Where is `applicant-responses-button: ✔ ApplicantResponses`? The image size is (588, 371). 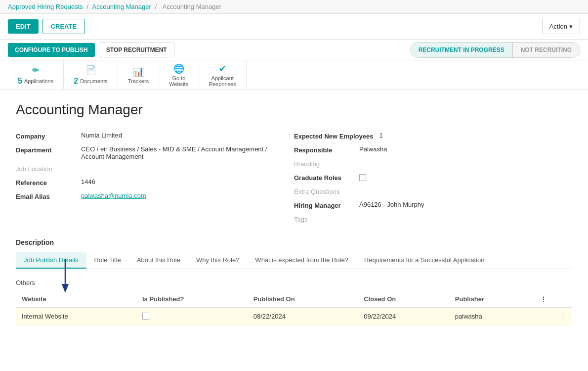 applicant-responses-button: ✔ ApplicantResponses is located at coordinates (223, 75).